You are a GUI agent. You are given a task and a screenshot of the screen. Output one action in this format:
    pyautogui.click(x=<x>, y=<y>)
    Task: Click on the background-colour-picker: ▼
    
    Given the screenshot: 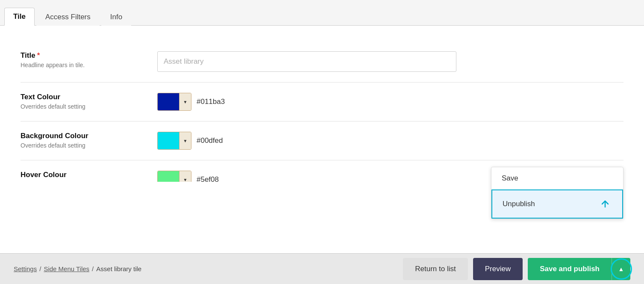 What is the action you would take?
    pyautogui.click(x=174, y=141)
    